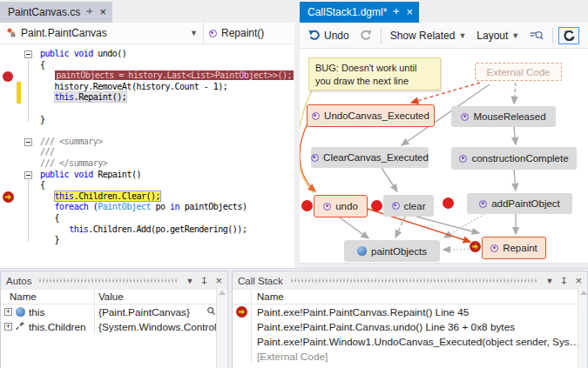 The width and height of the screenshot is (588, 368). I want to click on frame-text: Paint.exe!Paint.PaintCanvas.Repaint() Li…, so click(361, 312).